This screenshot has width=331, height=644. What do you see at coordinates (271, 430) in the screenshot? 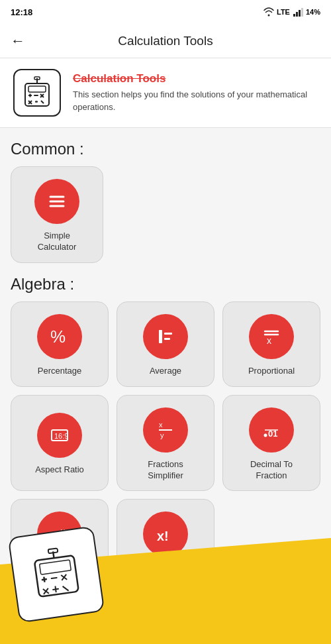
I see `decimal-icon: 01` at bounding box center [271, 430].